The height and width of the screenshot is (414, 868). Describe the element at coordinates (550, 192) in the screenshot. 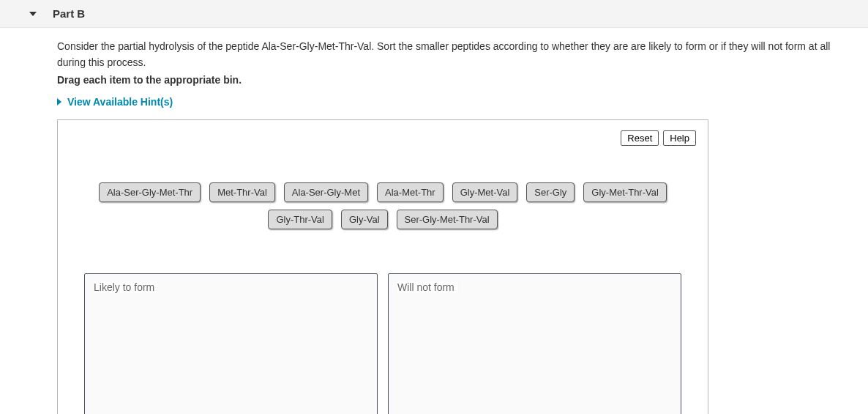

I see `chip: Ser-Gly` at that location.